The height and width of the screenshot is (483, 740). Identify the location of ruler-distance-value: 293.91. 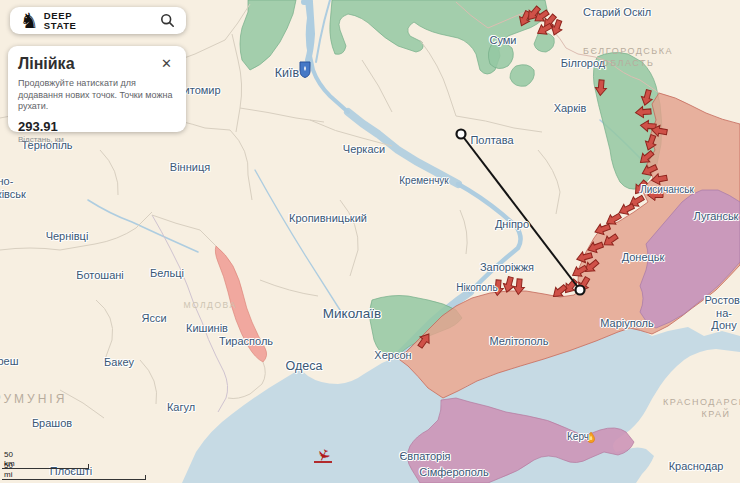
(97, 126).